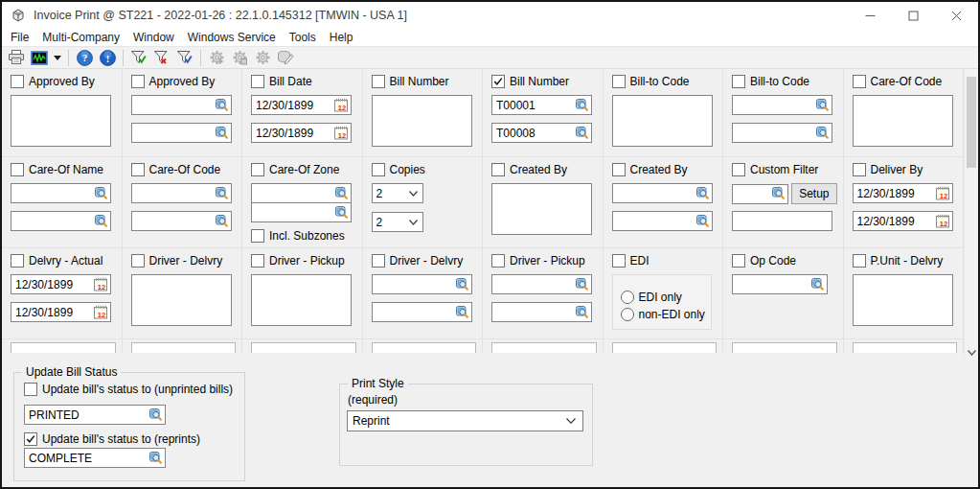 The width and height of the screenshot is (980, 489). I want to click on reprints-status-checkbox, so click(31, 439).